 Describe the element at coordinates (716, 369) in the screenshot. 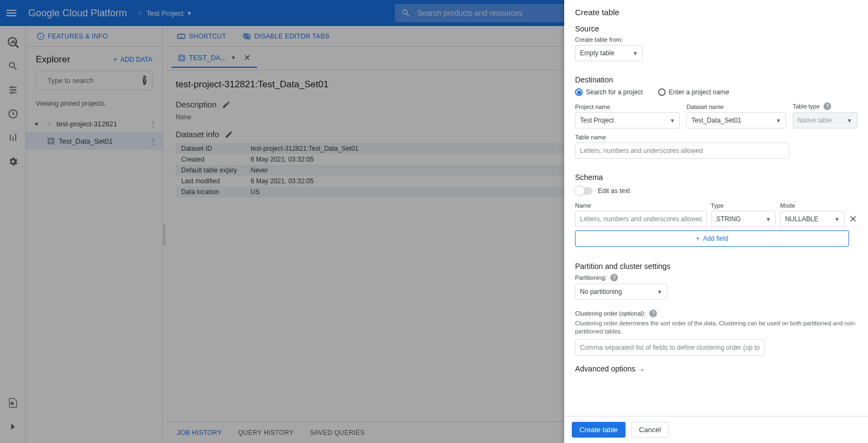

I see `advanced-options-toggle: Advanced options ⌄` at that location.